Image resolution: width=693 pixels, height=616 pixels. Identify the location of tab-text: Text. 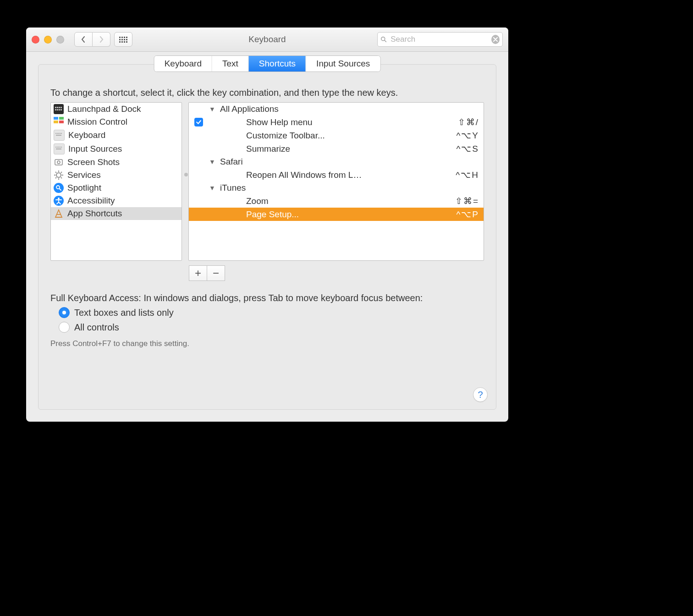
(231, 64).